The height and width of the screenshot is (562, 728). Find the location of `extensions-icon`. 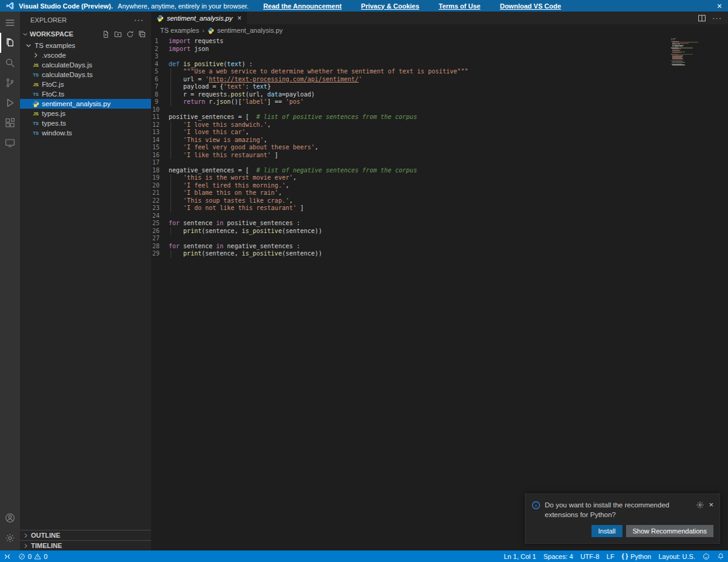

extensions-icon is located at coordinates (10, 123).